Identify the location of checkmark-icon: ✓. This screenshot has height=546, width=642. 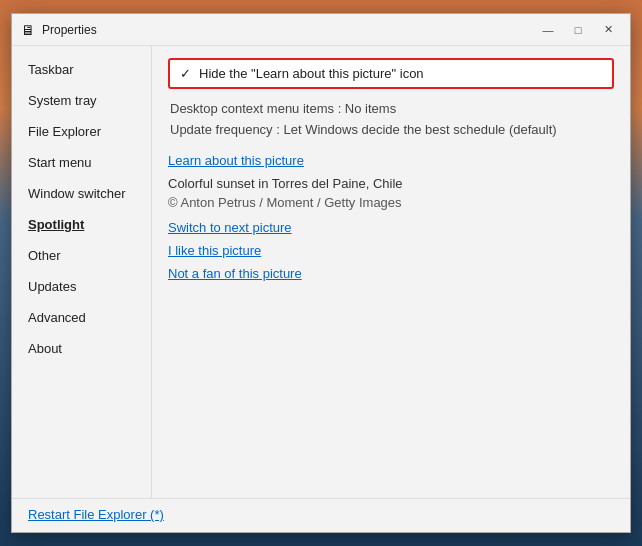
(186, 74).